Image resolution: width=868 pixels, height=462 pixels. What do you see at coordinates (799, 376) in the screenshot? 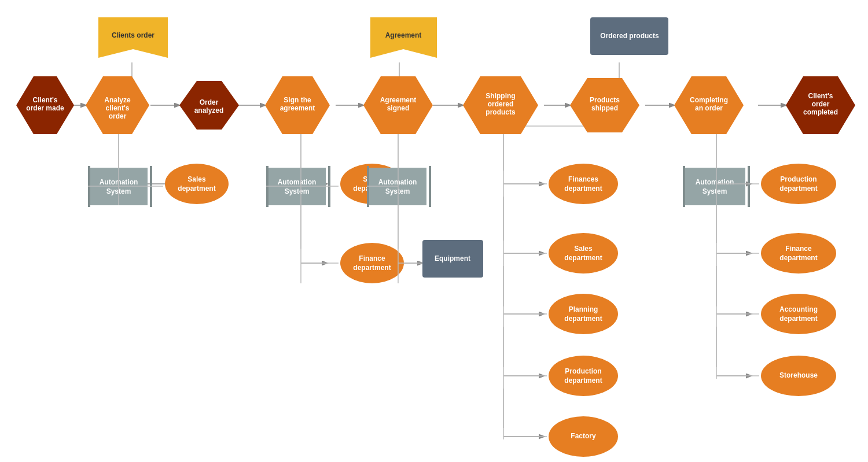
I see `storehouse-node: Storehouse` at bounding box center [799, 376].